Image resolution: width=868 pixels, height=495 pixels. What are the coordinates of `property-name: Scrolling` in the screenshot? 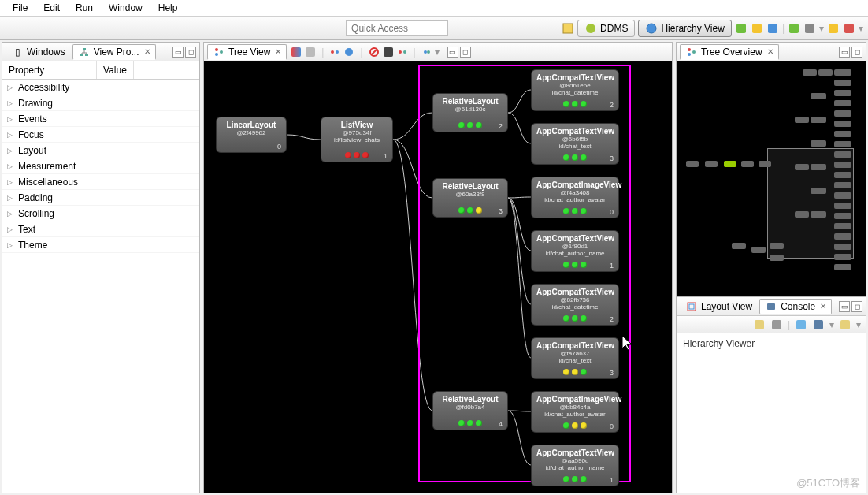 It's located at (36, 214).